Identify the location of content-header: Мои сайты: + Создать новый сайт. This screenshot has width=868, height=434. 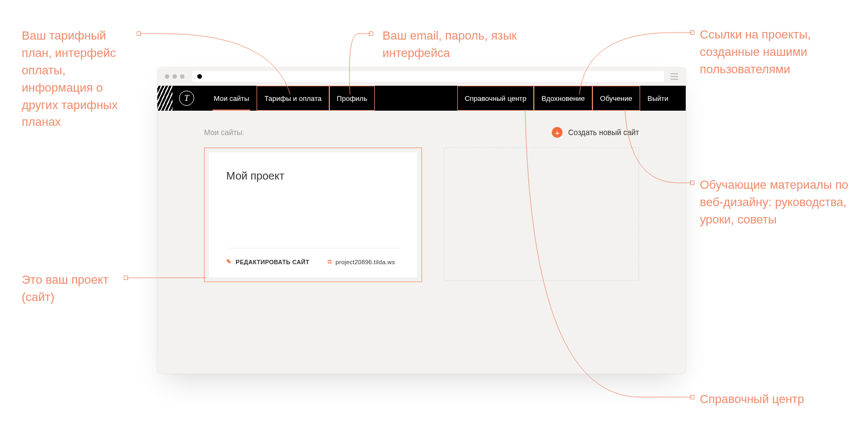
(422, 132).